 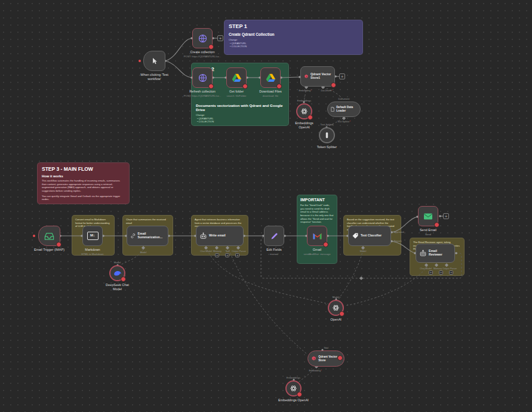 I want to click on output-label-rework: Rework, so click(x=398, y=241).